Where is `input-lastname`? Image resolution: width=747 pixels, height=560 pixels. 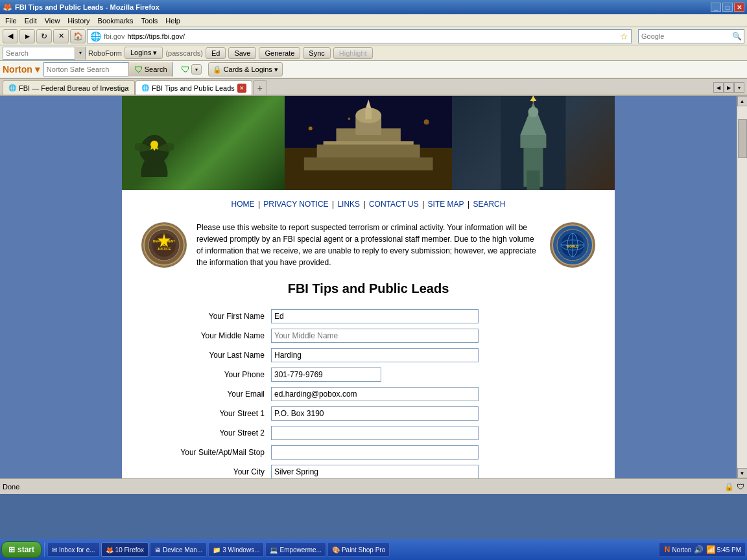 input-lastname is located at coordinates (375, 355).